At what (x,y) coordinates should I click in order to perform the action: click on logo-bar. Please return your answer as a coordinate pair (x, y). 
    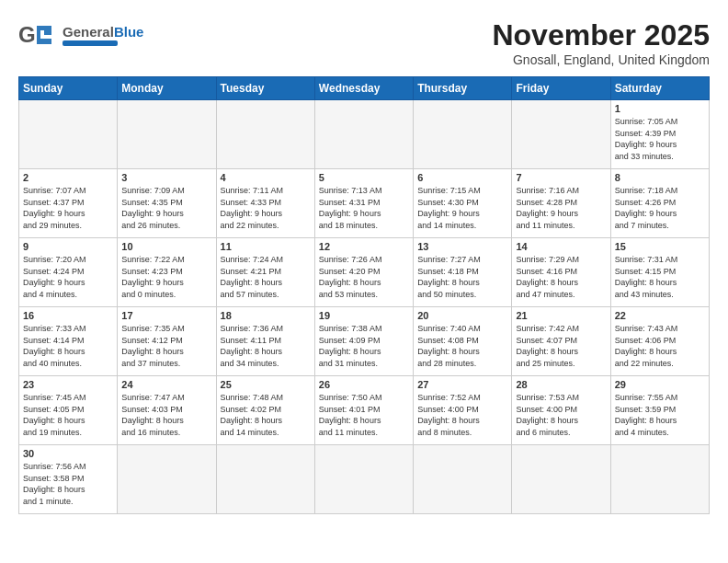
    Looking at the image, I should click on (90, 43).